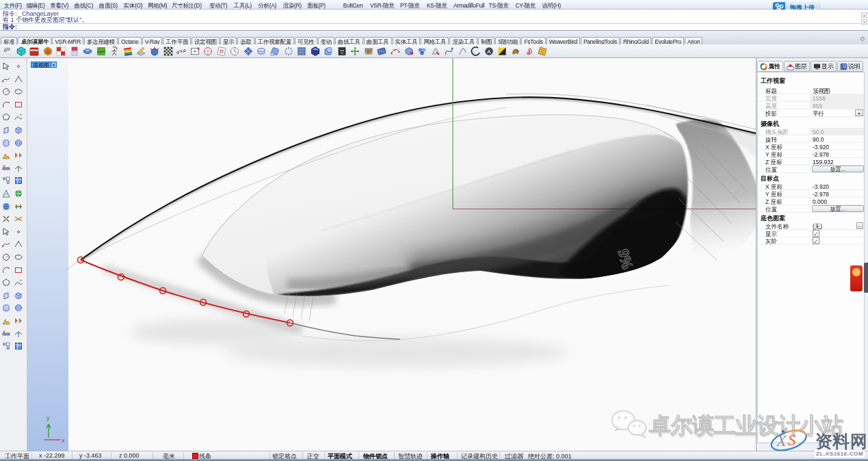  Describe the element at coordinates (48, 418) in the screenshot. I see `svg-text: y` at that location.